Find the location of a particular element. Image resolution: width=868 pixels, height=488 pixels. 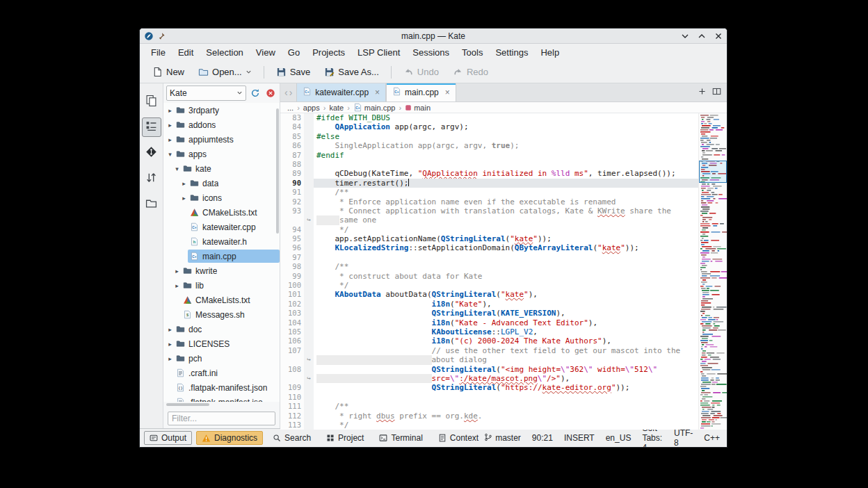

code-row-88: 88 is located at coordinates (490, 164).